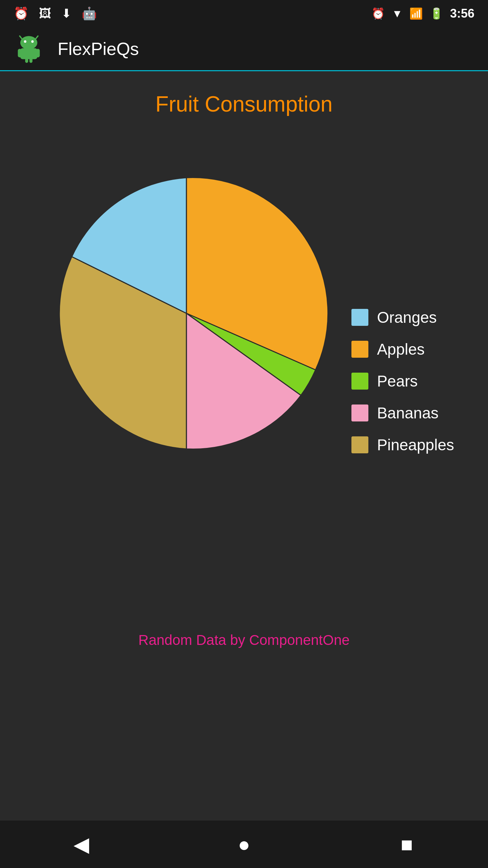 The height and width of the screenshot is (868, 488). What do you see at coordinates (29, 49) in the screenshot?
I see `app-icon` at bounding box center [29, 49].